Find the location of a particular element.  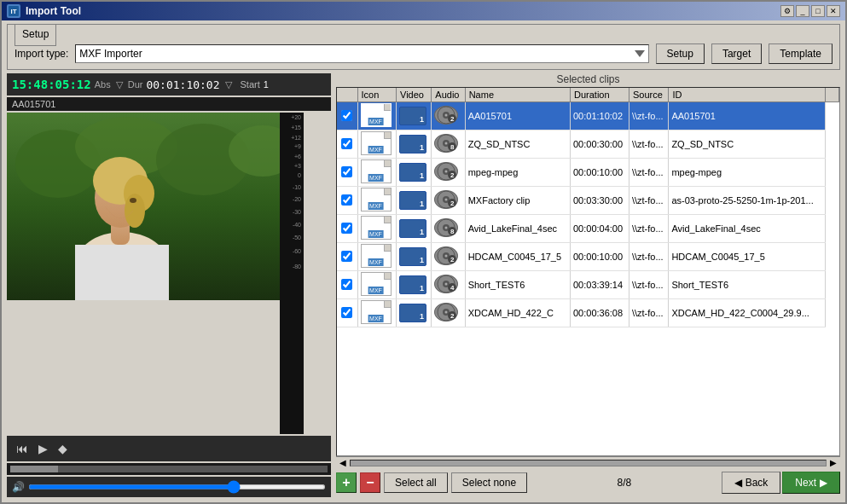

table-row: MXF 1 8 Avid_LakeFinal_4sec00:00:04:00\\… is located at coordinates (589, 229).